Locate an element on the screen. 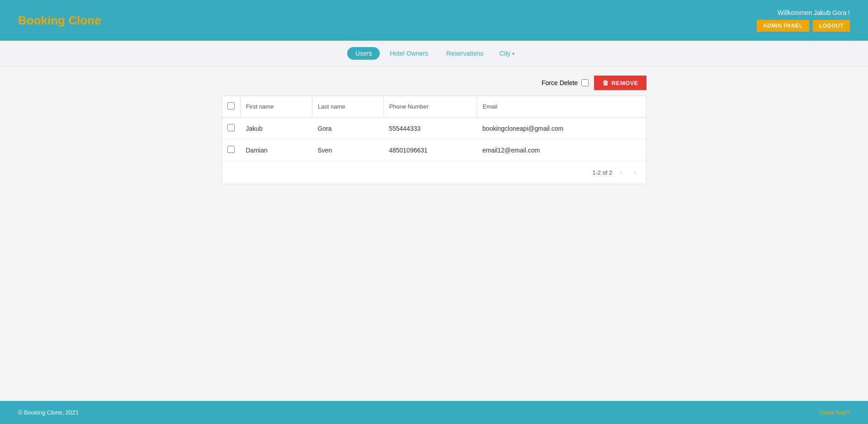  nav-item-city: City ▾ is located at coordinates (507, 53).